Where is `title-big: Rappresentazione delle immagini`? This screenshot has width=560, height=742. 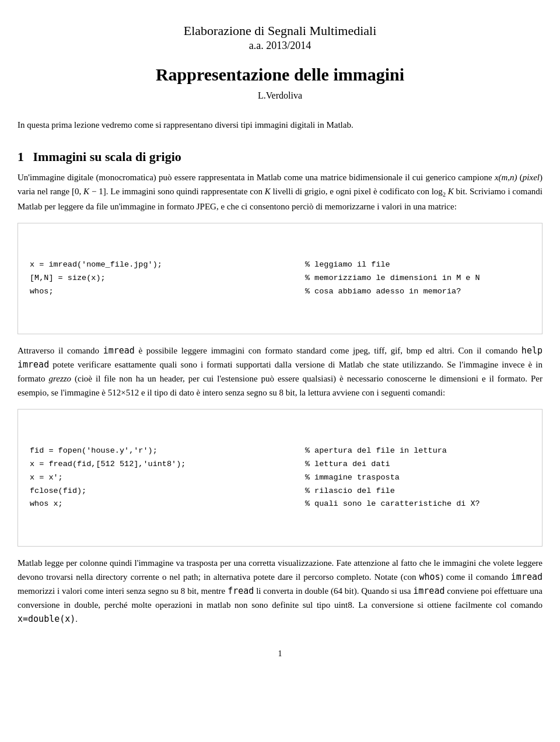 title-big: Rappresentazione delle immagini is located at coordinates (280, 75).